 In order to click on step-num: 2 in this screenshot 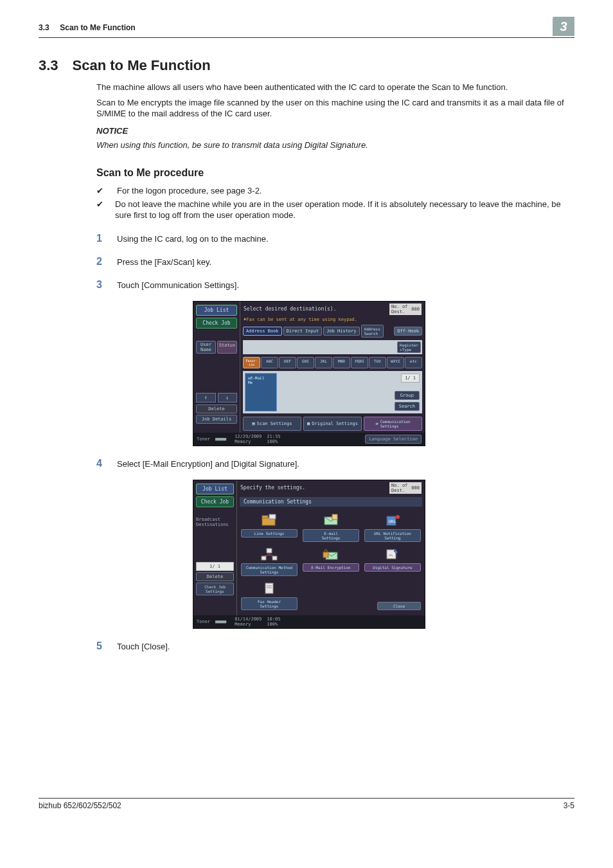, I will do `click(101, 262)`.